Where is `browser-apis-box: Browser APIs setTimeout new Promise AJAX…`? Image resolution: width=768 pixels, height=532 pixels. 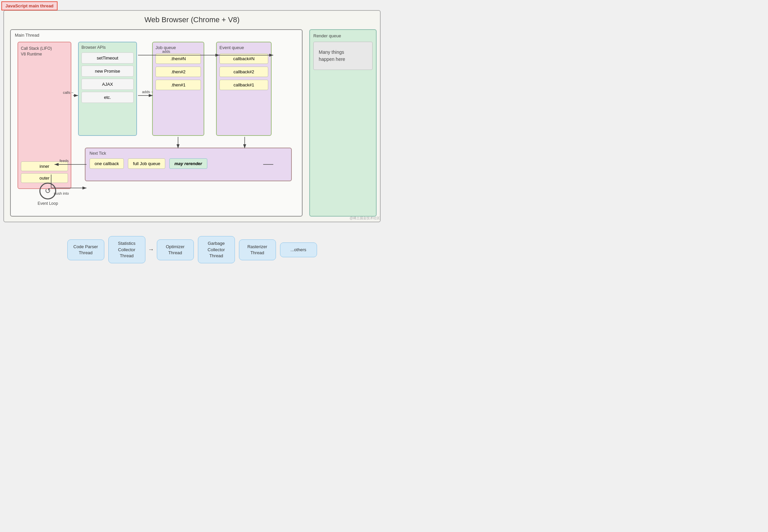
browser-apis-box: Browser APIs setTimeout new Promise AJAX… is located at coordinates (108, 89).